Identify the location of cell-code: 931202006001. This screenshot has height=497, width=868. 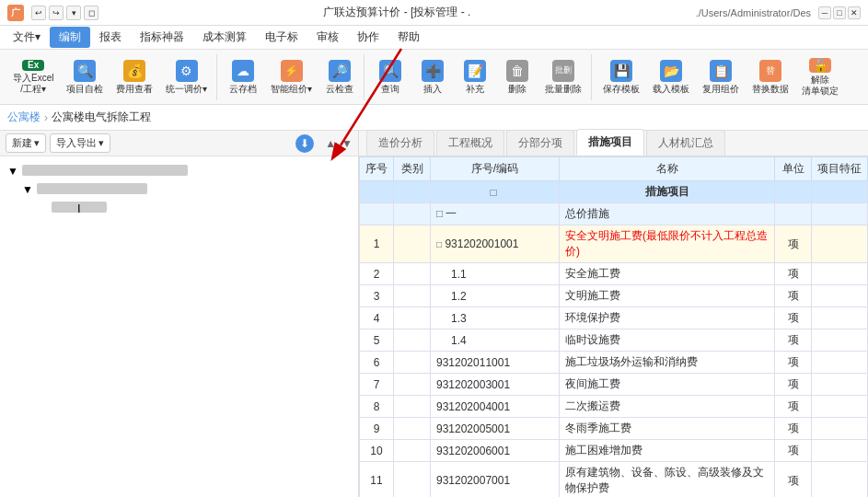
(495, 451).